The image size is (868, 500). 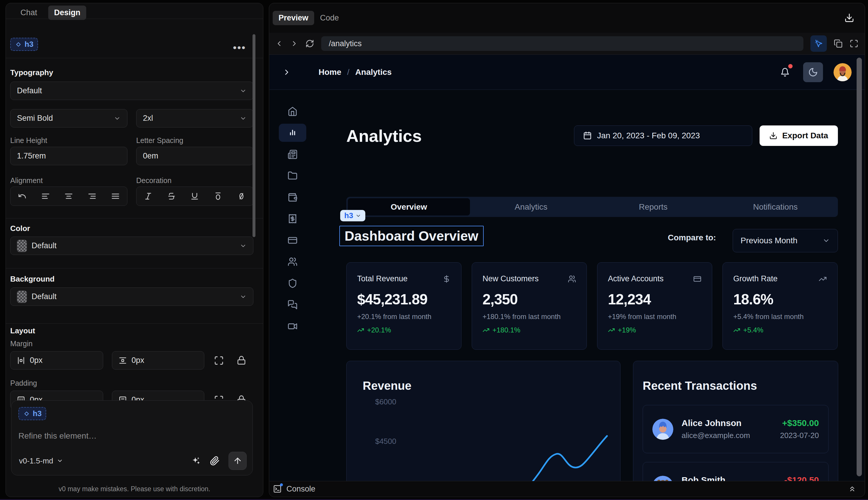 I want to click on nav-video, so click(x=292, y=326).